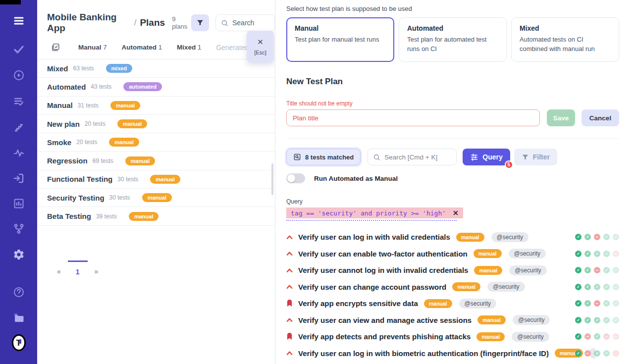 The image size is (634, 364). What do you see at coordinates (245, 23) in the screenshot?
I see `plans-search-box` at bounding box center [245, 23].